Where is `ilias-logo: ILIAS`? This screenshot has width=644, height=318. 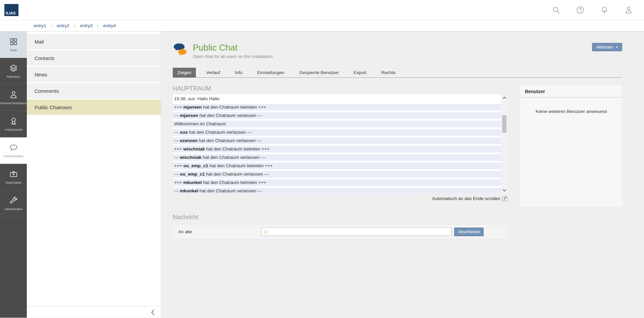
ilias-logo: ILIAS is located at coordinates (11, 10).